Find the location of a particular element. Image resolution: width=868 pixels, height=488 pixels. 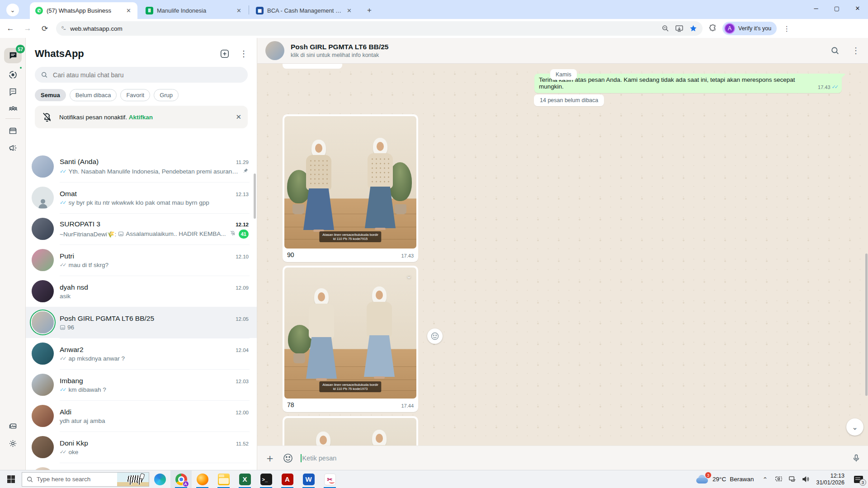

filter-chip-grup: Grup is located at coordinates (166, 95).